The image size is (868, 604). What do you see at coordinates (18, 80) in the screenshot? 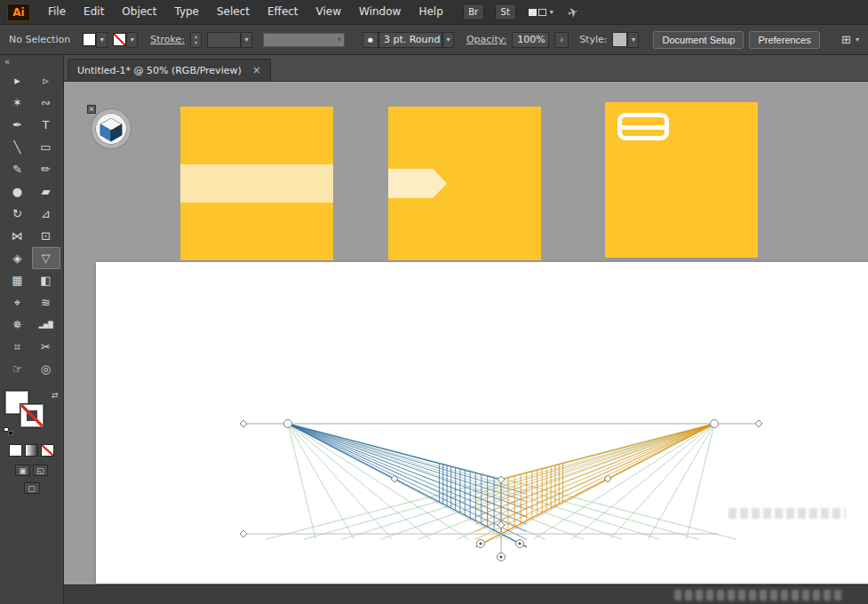
I see `selection-tool: ▸` at bounding box center [18, 80].